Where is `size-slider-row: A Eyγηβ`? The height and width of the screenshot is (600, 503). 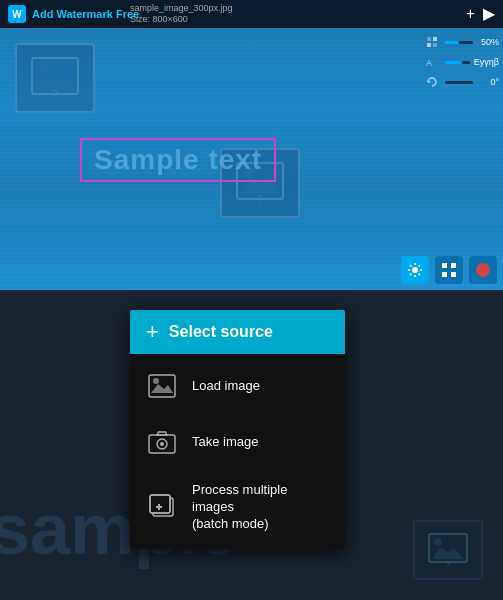
size-slider-row: A Eyγηβ is located at coordinates (462, 62).